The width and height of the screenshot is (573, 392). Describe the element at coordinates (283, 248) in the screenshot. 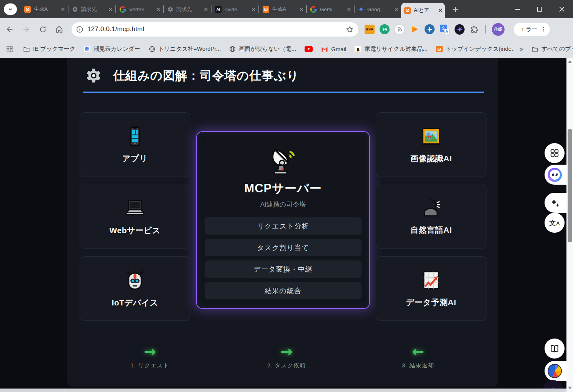

I see `server-function-item: タスク割り当て` at that location.